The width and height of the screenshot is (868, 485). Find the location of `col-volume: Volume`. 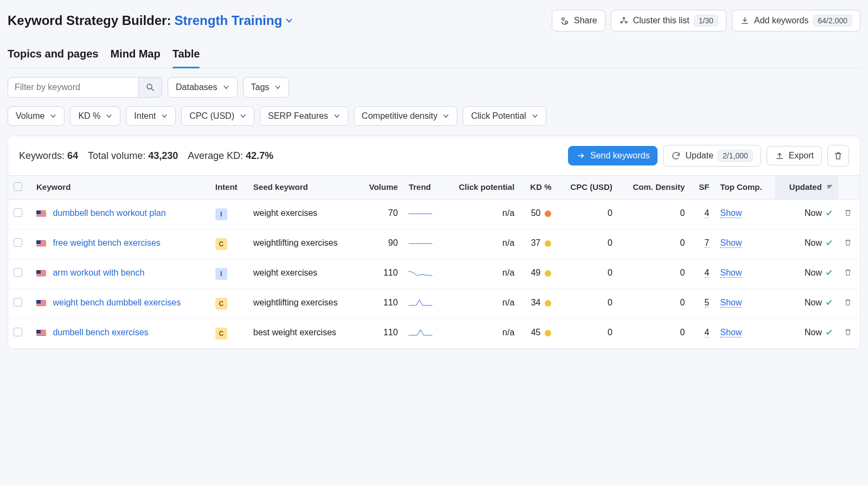

col-volume: Volume is located at coordinates (380, 188).